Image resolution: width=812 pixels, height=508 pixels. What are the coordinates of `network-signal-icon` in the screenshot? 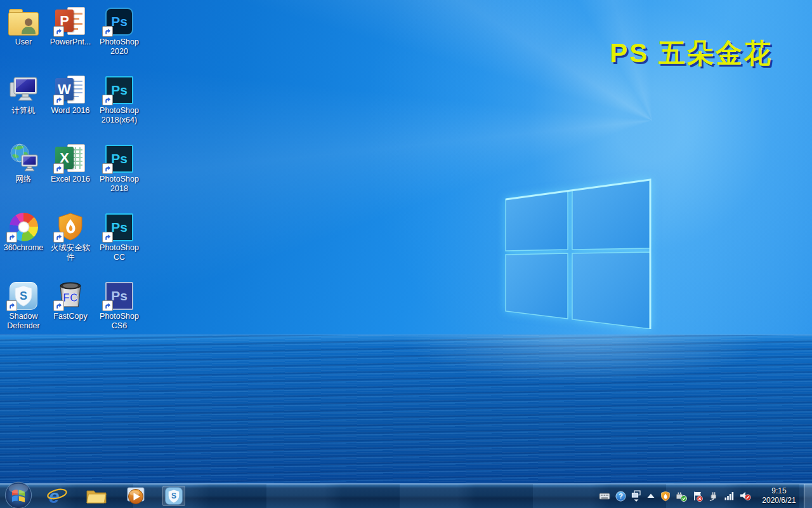 It's located at (730, 496).